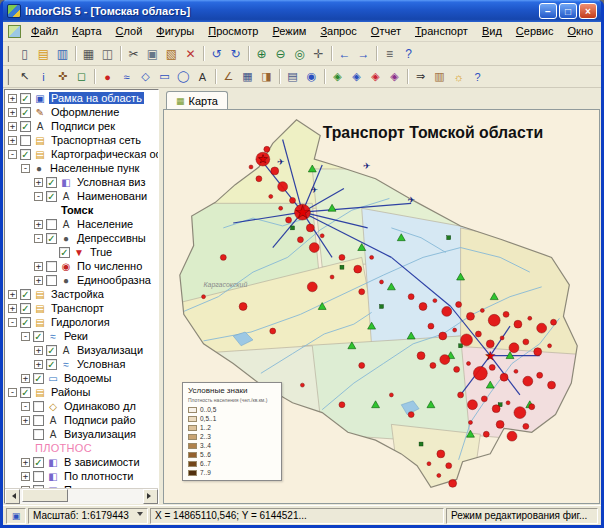 This screenshot has height=528, width=604. What do you see at coordinates (492, 32) in the screenshot?
I see `menu-item-10: Вид` at bounding box center [492, 32].